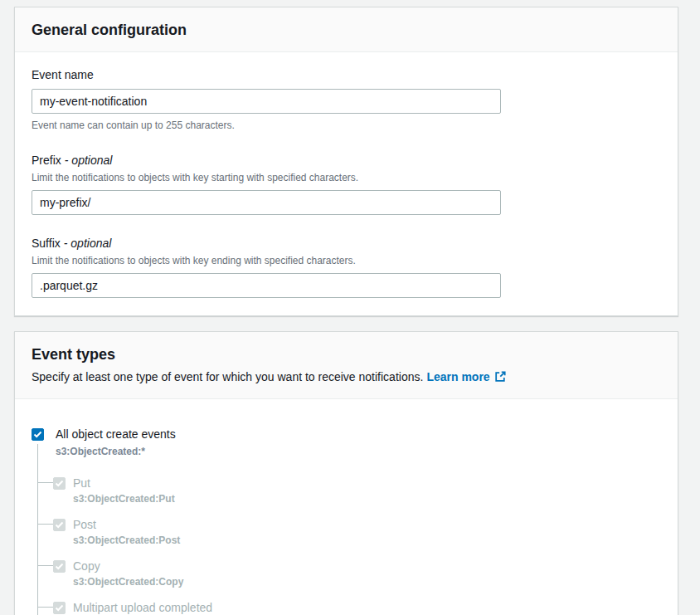 Image resolution: width=700 pixels, height=615 pixels. What do you see at coordinates (46, 243) in the screenshot?
I see `suffix-label-text: Suffix` at bounding box center [46, 243].